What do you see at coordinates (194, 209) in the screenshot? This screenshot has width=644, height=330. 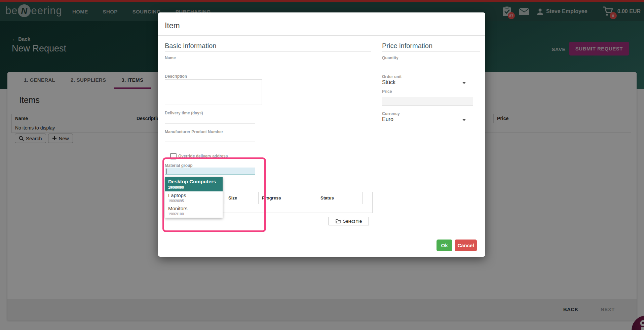 I see `option-name: Monitors` at bounding box center [194, 209].